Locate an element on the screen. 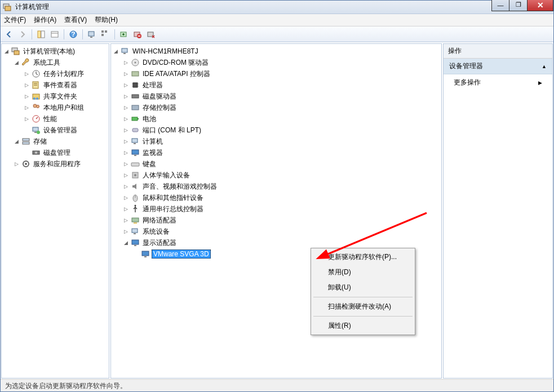 This screenshot has height=392, width=554. tree-node-services: ▷ 服务和应用程序 is located at coordinates (60, 164).